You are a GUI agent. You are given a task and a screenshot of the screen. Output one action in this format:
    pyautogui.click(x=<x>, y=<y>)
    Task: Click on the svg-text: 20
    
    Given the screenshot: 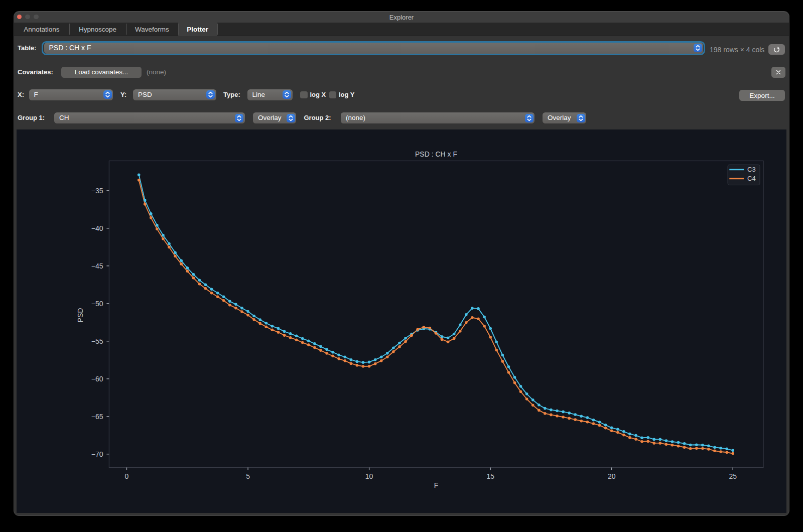 What is the action you would take?
    pyautogui.click(x=612, y=476)
    